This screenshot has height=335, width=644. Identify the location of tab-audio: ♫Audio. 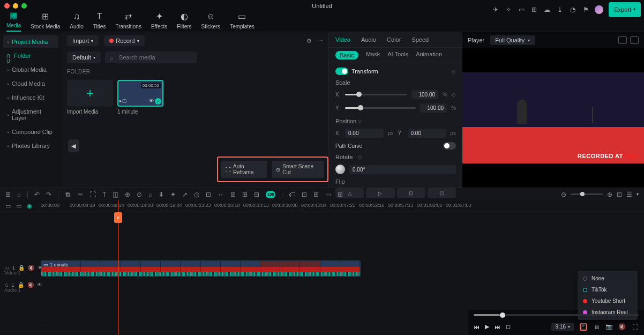
(77, 21).